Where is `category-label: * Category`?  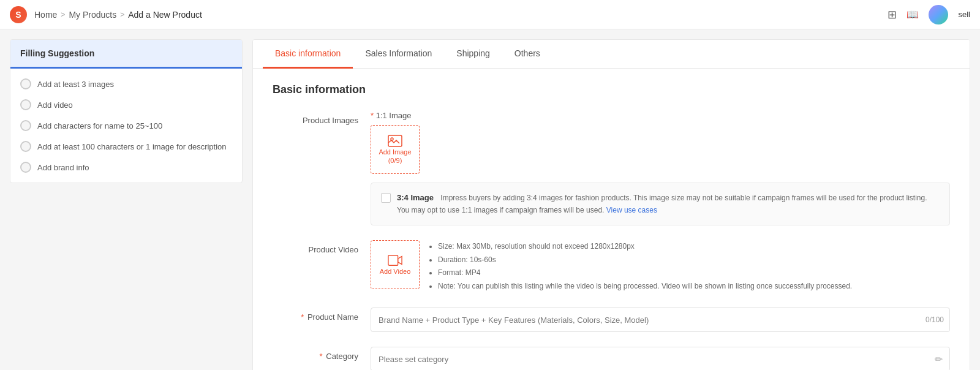
category-label: * Category is located at coordinates (322, 354).